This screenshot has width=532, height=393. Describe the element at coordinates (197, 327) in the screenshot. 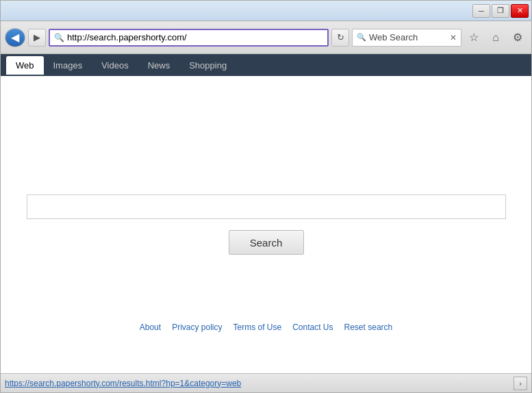

I see `footer-privacy: Privacy policy` at that location.